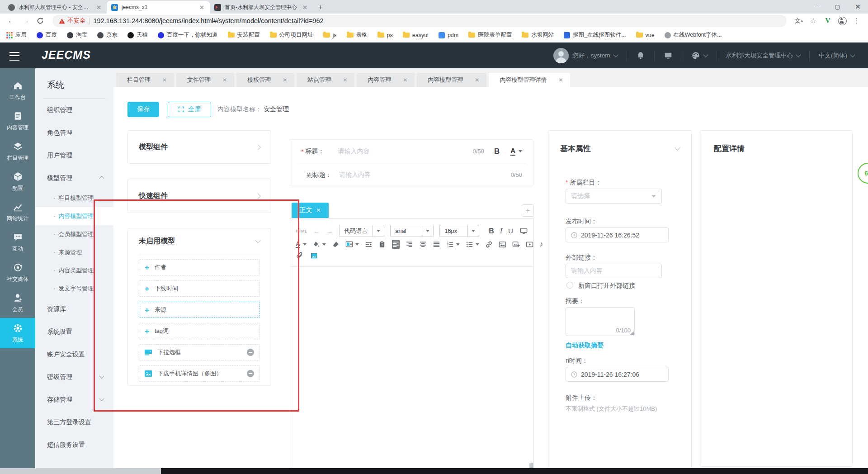 This screenshot has height=474, width=868. Describe the element at coordinates (74, 252) in the screenshot. I see `menu-item-source: 来源管理` at that location.